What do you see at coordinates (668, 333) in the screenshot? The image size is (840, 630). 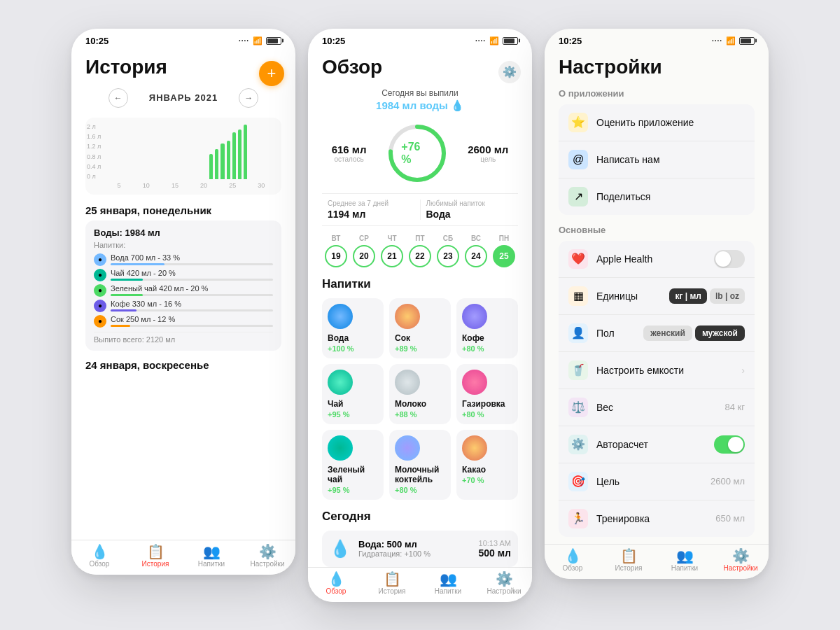 I see `gender-option: женский` at bounding box center [668, 333].